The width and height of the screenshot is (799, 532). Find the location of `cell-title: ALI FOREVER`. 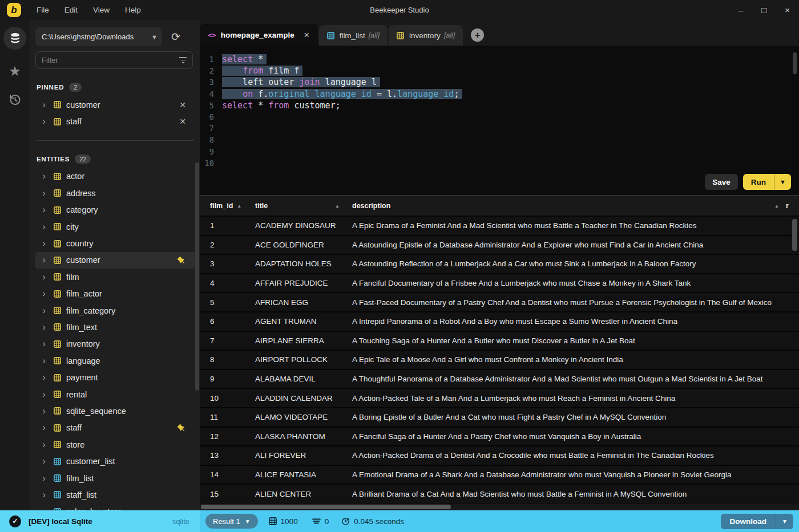

cell-title: ALI FOREVER is located at coordinates (298, 455).